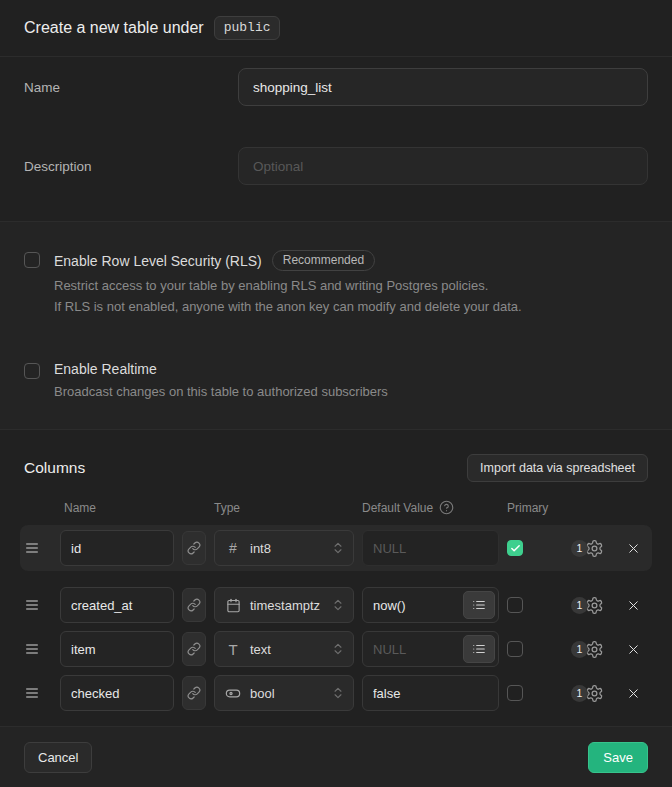 The width and height of the screenshot is (672, 787). Describe the element at coordinates (336, 166) in the screenshot. I see `description-field-row: Description` at that location.